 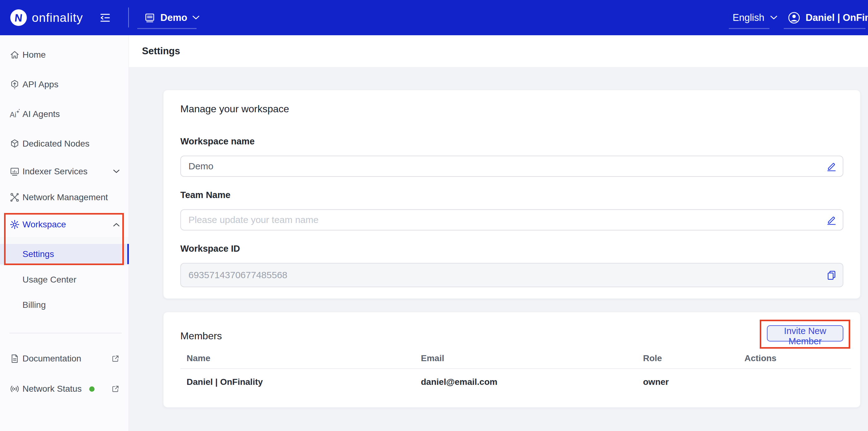 What do you see at coordinates (837, 18) in the screenshot?
I see `user-name: Daniel | OnFinality` at bounding box center [837, 18].